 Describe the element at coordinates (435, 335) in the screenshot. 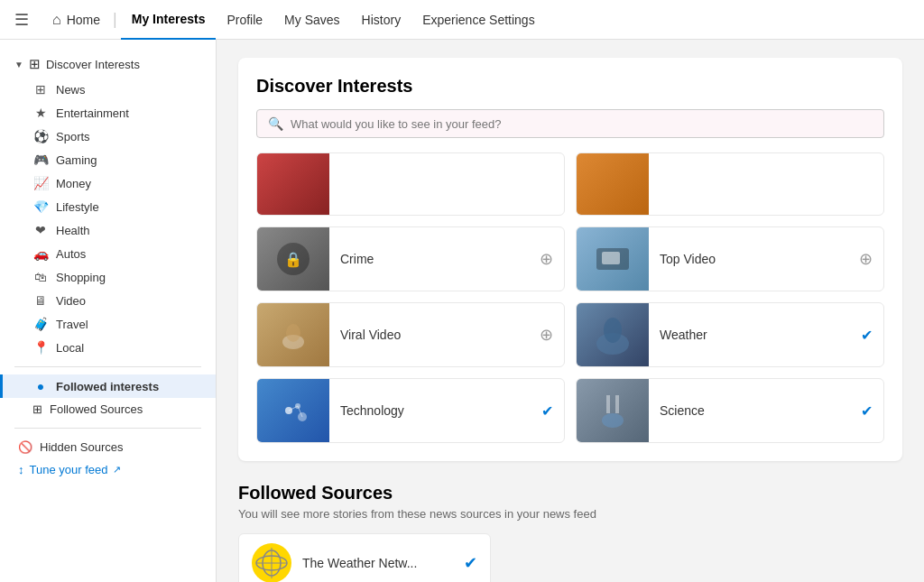

I see `viralvideo-label: Viral Video` at that location.